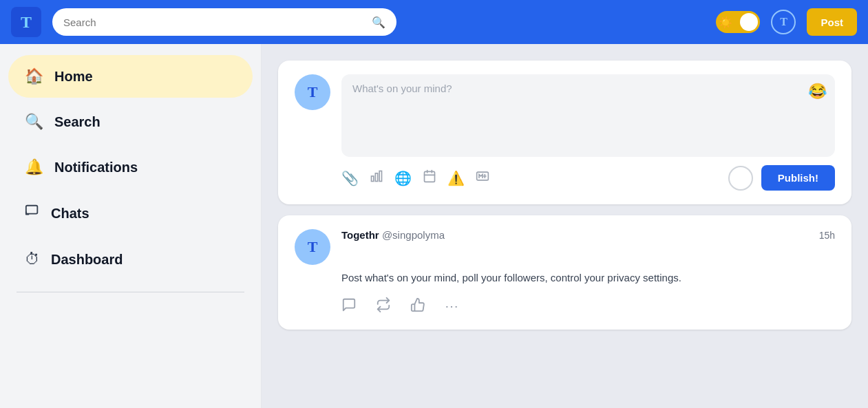  What do you see at coordinates (74, 77) in the screenshot?
I see `sidebar-item-label: Home` at bounding box center [74, 77].